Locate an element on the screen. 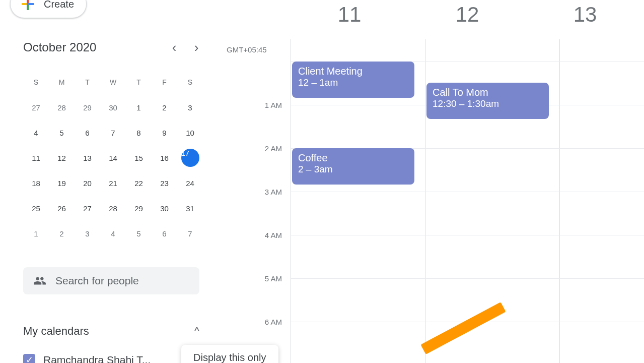 Image resolution: width=644 pixels, height=363 pixels. mini-calendar: SMTWTFS 27282930123456789101112131415161… is located at coordinates (114, 158).